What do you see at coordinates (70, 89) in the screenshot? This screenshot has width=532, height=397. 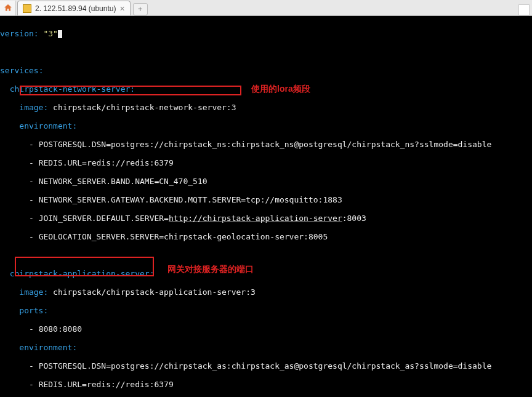 I see `service-name: chirpstack-network-server` at bounding box center [70, 89].